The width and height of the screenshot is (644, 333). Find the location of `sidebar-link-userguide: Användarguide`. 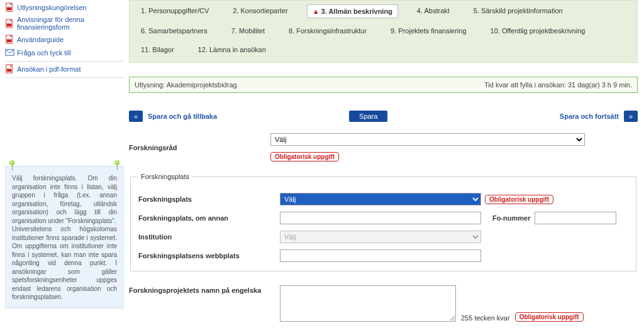

sidebar-link-userguide: Användarguide is located at coordinates (64, 39).